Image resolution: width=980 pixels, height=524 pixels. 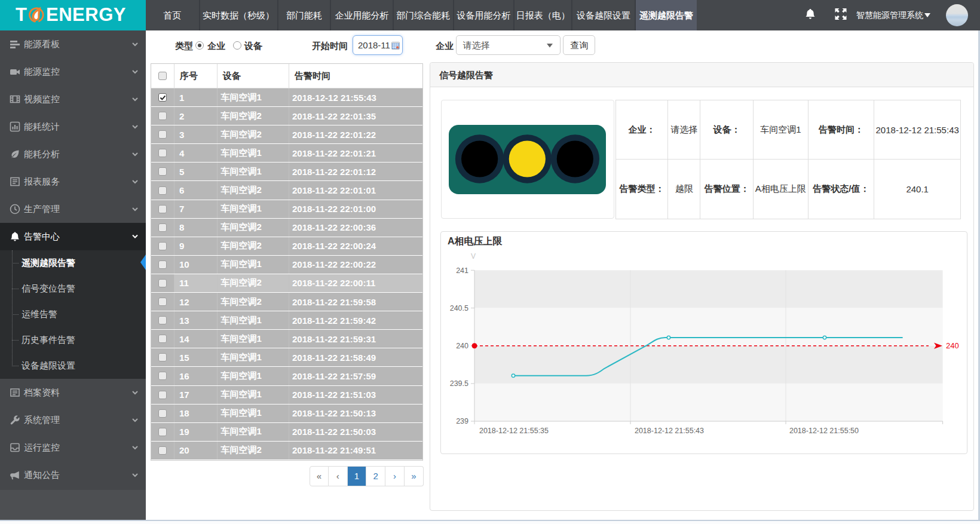 I want to click on svg-text: 2018-12-12 21:55:35, so click(x=514, y=431).